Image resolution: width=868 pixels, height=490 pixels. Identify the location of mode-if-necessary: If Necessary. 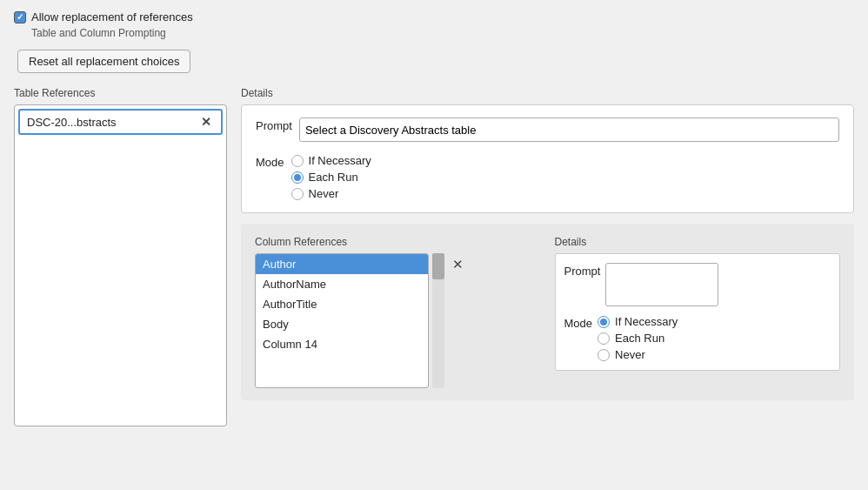
(331, 160).